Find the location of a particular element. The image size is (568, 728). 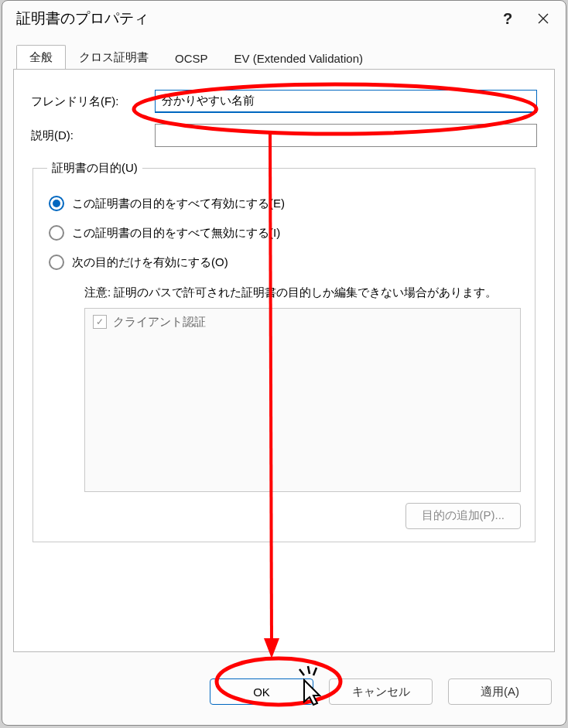

radio-disable-all: この証明書の目的をすべて無効にする(I) is located at coordinates (285, 233).